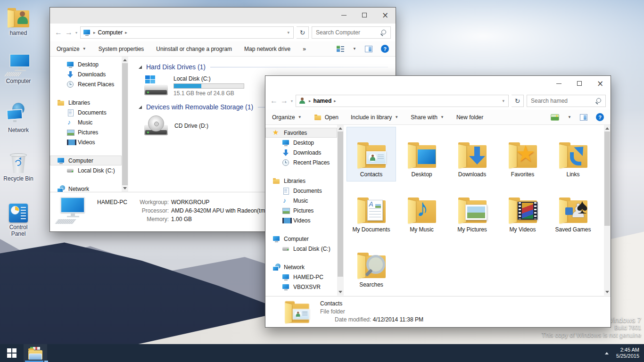 The image size is (644, 362). What do you see at coordinates (18, 69) in the screenshot?
I see `desktop-icon-computer: Computer` at bounding box center [18, 69].